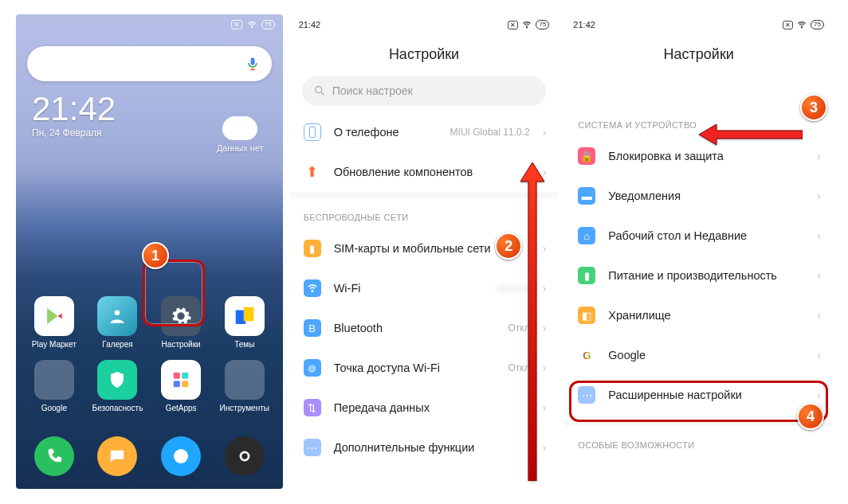 The image size is (848, 504). I want to click on weather-widget: Данных нет, so click(241, 135).